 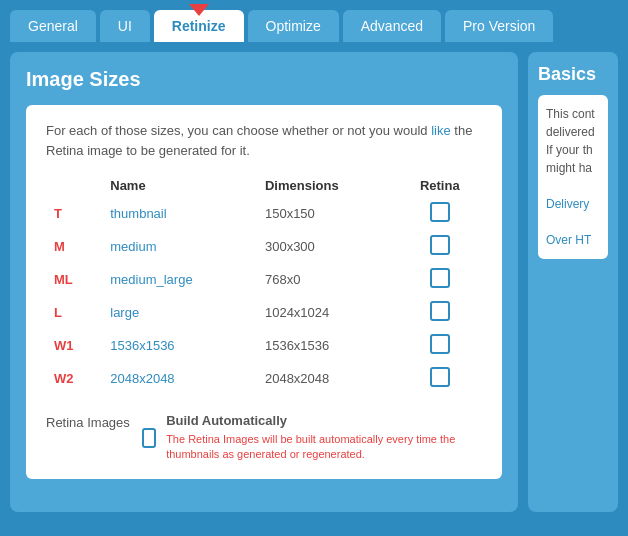 I want to click on tab-retinize: Retinize, so click(x=199, y=26).